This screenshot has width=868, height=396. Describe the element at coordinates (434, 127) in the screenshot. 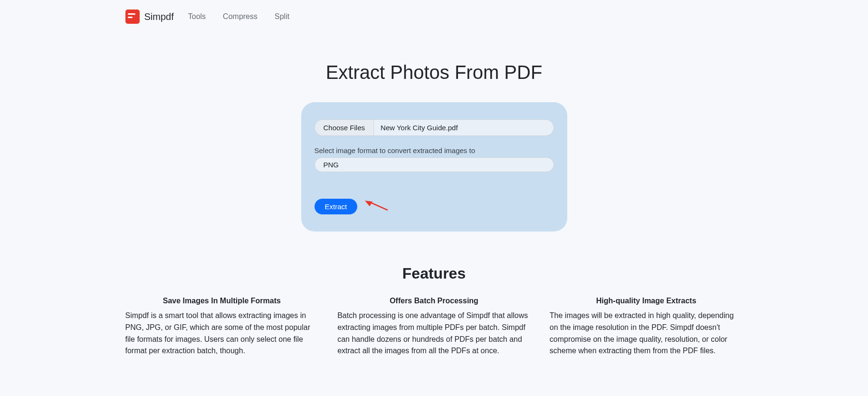

I see `file-input-row: Choose Files New York City Guide.pdf` at that location.